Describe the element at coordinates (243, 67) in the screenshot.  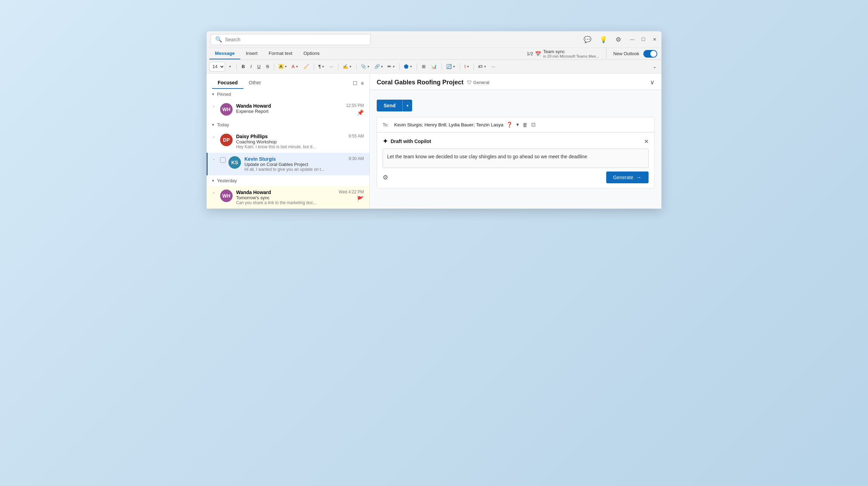
I see `bold-button: B` at that location.